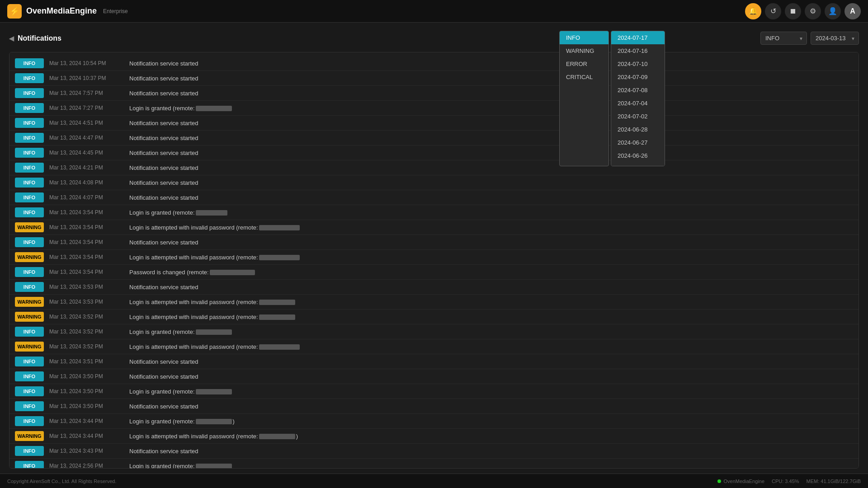  I want to click on footer-stats: OvenMediaEngine CPU: 3.45% MEM: 41.1GiB/…, so click(789, 481).